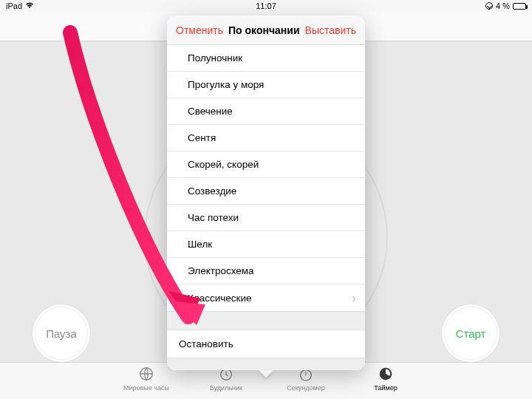 Image resolution: width=532 pixels, height=399 pixels. I want to click on status-bar: iPad 11:07 4 %, so click(266, 6).